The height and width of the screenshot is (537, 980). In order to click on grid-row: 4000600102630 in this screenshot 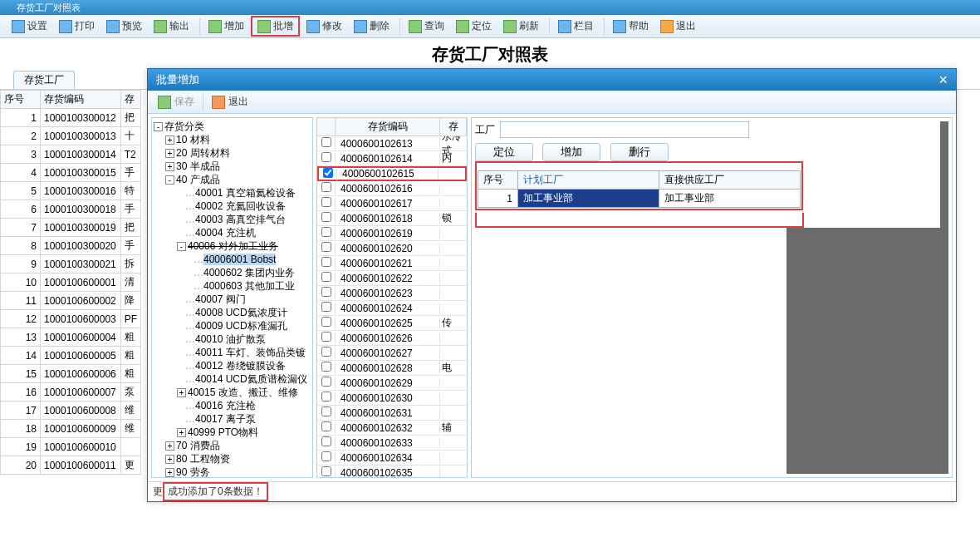, I will do `click(392, 398)`.